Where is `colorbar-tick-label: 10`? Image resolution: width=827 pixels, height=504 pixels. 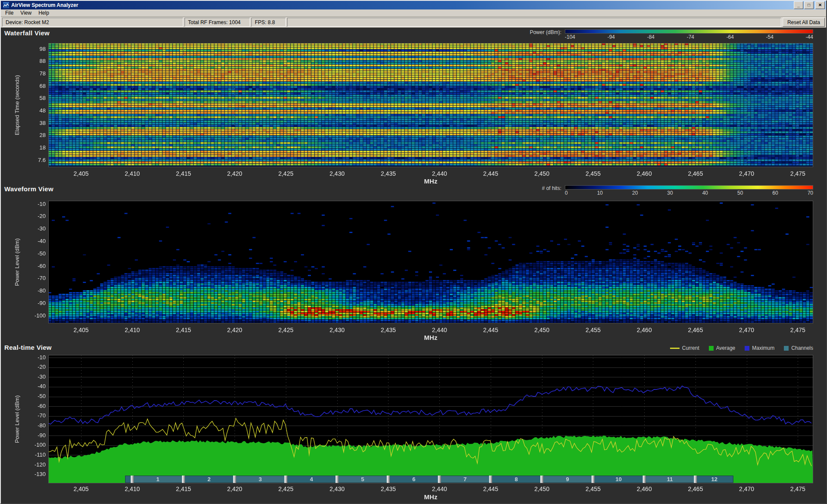
colorbar-tick-label: 10 is located at coordinates (600, 193).